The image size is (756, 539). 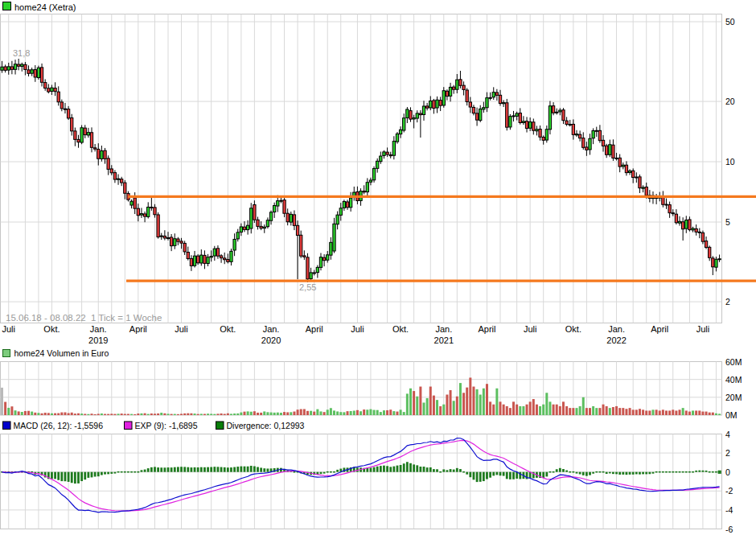 I want to click on svg-text: home24 (Xetra), so click(x=45, y=7).